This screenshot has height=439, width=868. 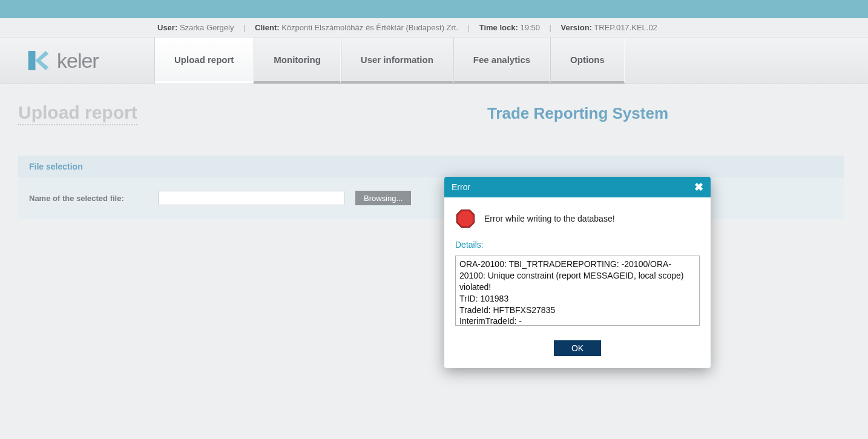 What do you see at coordinates (207, 28) in the screenshot?
I see `user-value: Szarka Gergely` at bounding box center [207, 28].